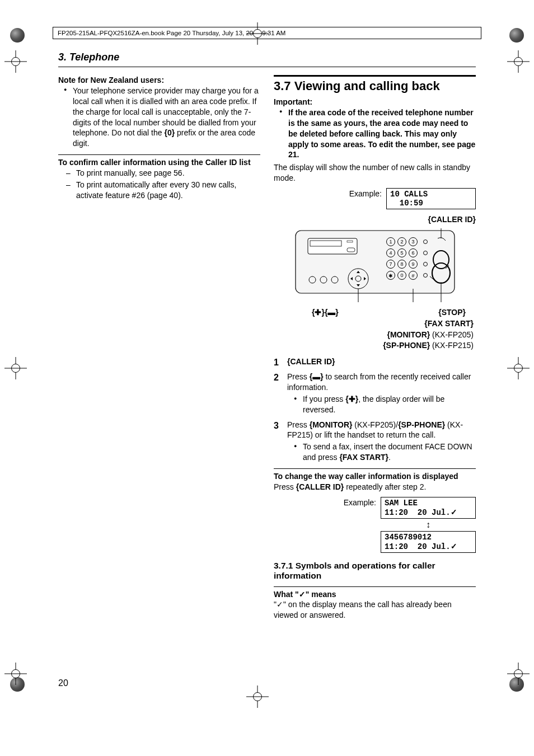 This screenshot has height=756, width=534. I want to click on svg-text: 2, so click(402, 242).